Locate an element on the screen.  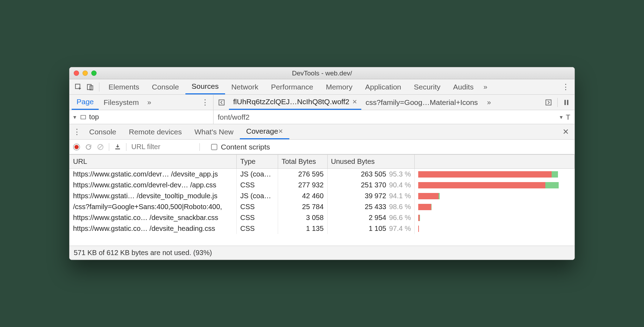
drawer-tab-remote-devices: Remote devices is located at coordinates (155, 132).